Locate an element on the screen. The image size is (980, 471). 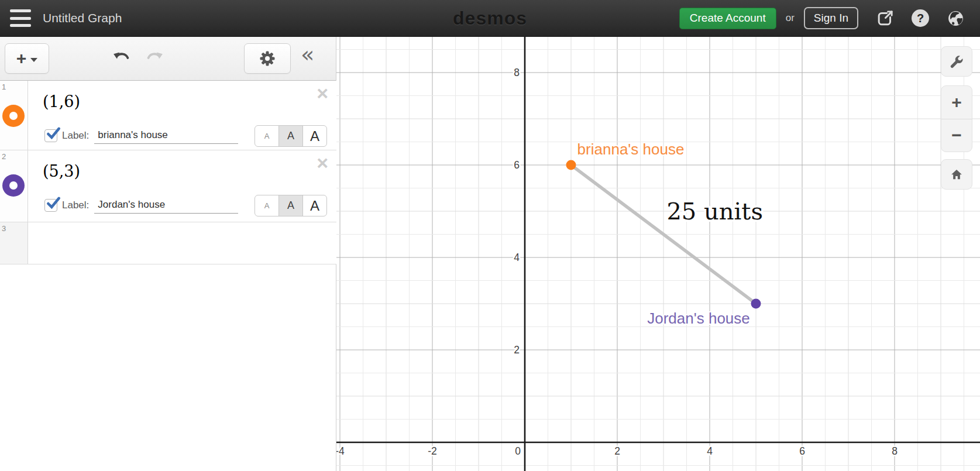
expression-row: 1 (1,6) × Label: A A A is located at coordinates (169, 116).